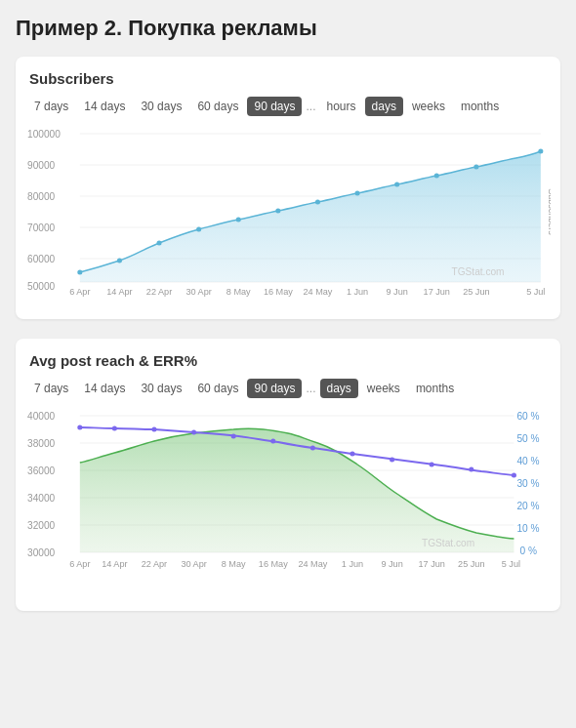  I want to click on btn-months-2: months, so click(435, 388).